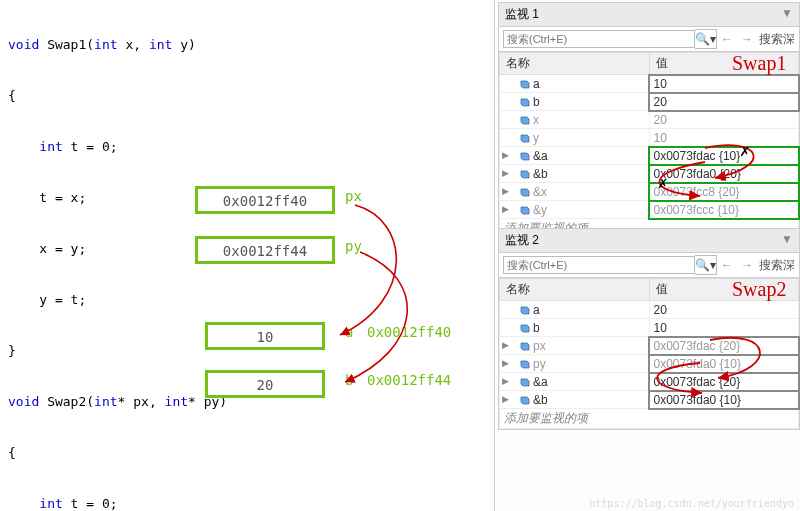 The width and height of the screenshot is (800, 511). What do you see at coordinates (759, 64) in the screenshot?
I see `swap1-label: Swap1` at bounding box center [759, 64].